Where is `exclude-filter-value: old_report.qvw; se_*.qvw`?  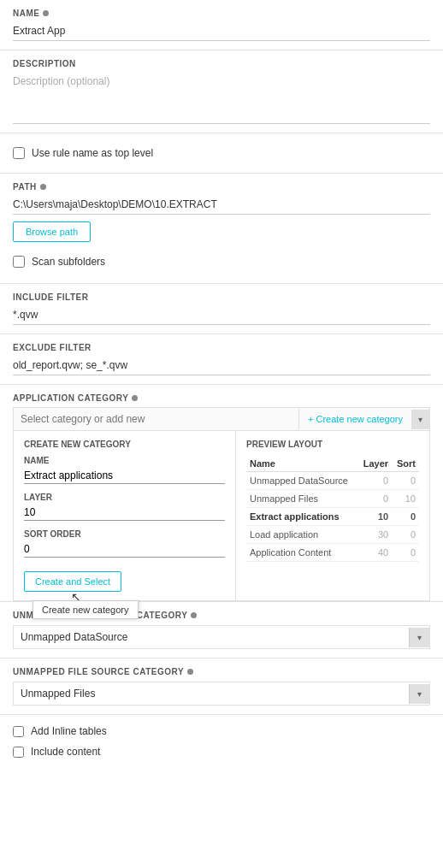
exclude-filter-value: old_report.qvw; se_*.qvw is located at coordinates (222, 366).